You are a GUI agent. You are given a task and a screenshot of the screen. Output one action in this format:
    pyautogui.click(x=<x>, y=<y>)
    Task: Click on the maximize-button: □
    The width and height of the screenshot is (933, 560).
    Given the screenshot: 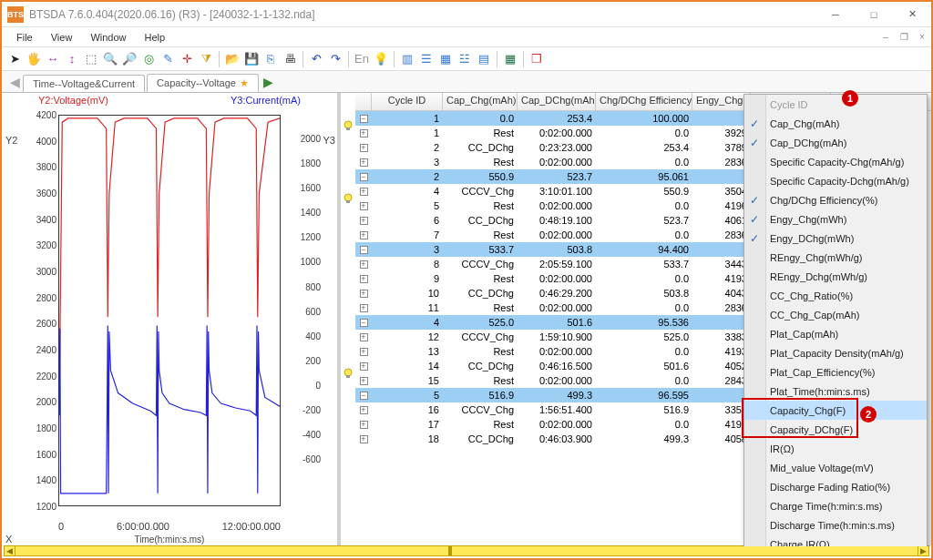 What is the action you would take?
    pyautogui.click(x=874, y=15)
    